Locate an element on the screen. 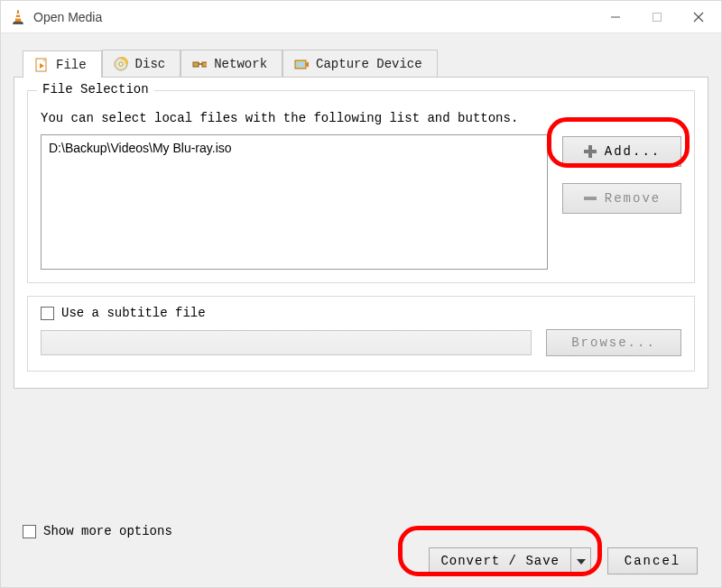  convert-save-button: Convert / Save is located at coordinates (500, 561).